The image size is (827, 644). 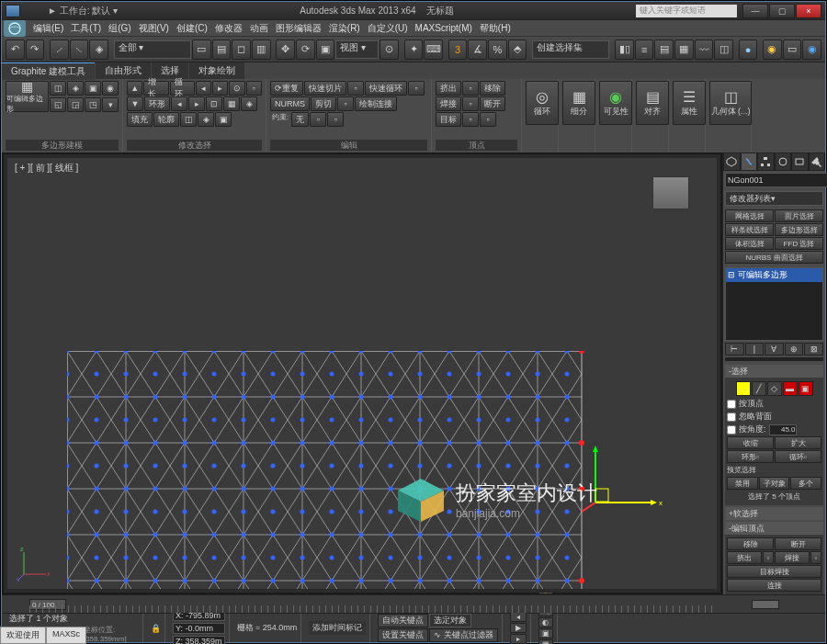 I want to click on setkey-btn: 设置关键点, so click(x=402, y=636).